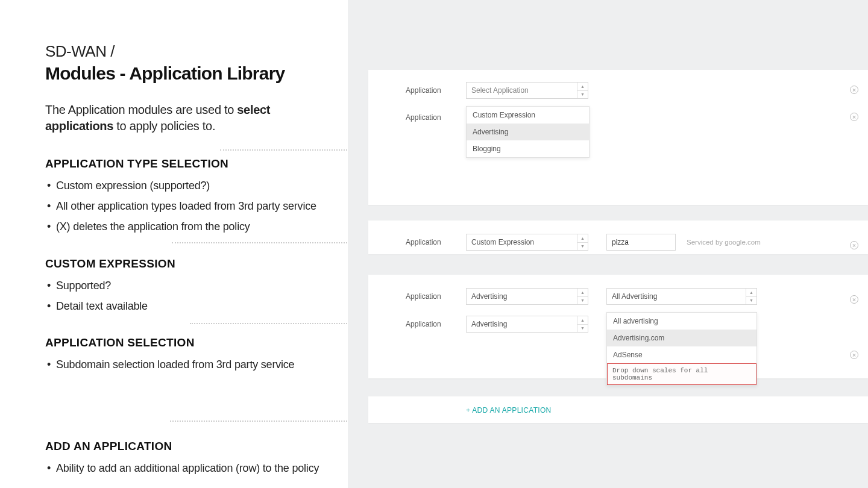 Image resolution: width=868 pixels, height=488 pixels. What do you see at coordinates (164, 126) in the screenshot?
I see `intro-post: to apply policies to.` at bounding box center [164, 126].